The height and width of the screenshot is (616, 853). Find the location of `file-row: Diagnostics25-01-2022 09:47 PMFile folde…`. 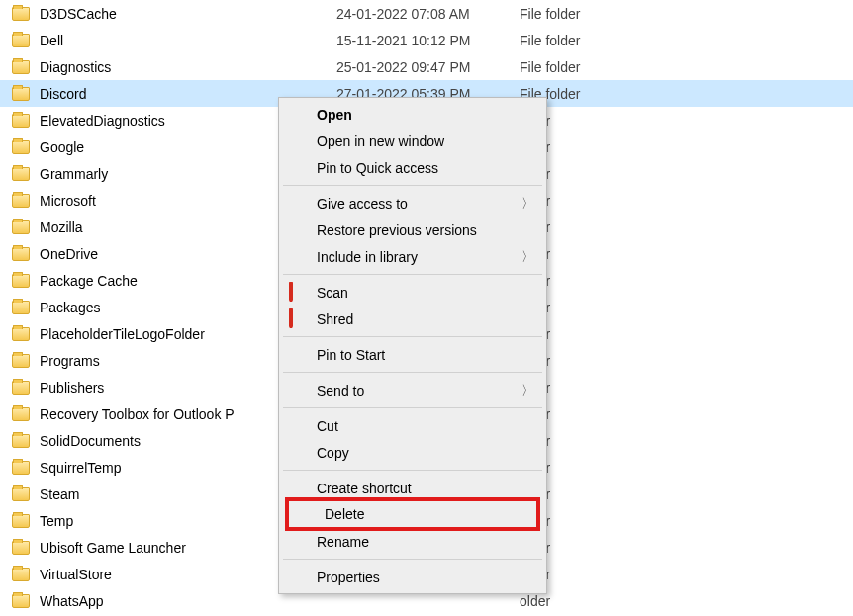

file-row: Diagnostics25-01-2022 09:47 PMFile folde… is located at coordinates (426, 67).